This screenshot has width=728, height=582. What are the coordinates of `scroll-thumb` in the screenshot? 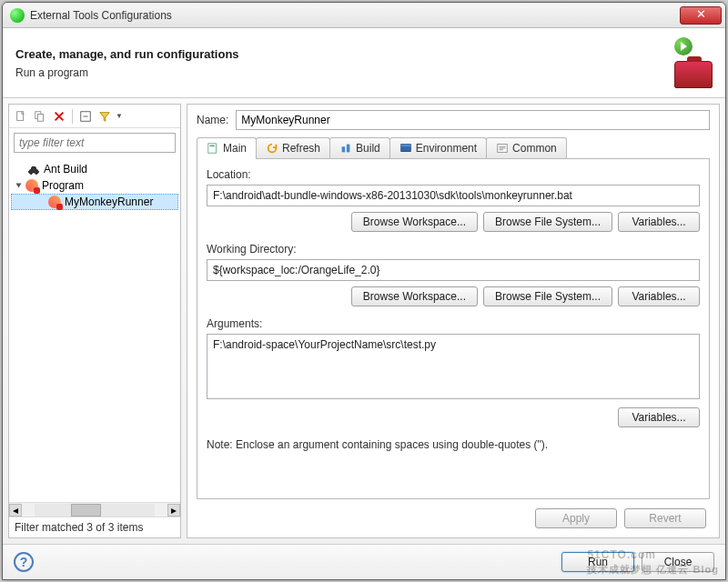 It's located at (86, 510).